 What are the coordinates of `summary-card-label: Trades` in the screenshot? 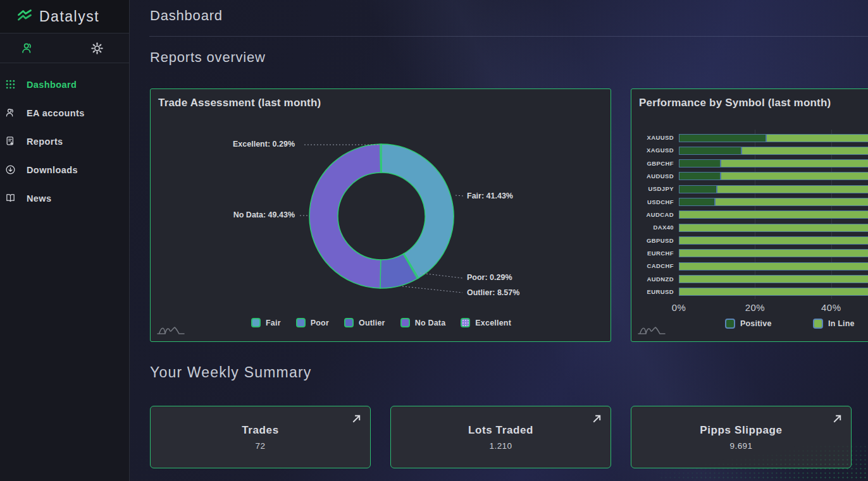 It's located at (261, 430).